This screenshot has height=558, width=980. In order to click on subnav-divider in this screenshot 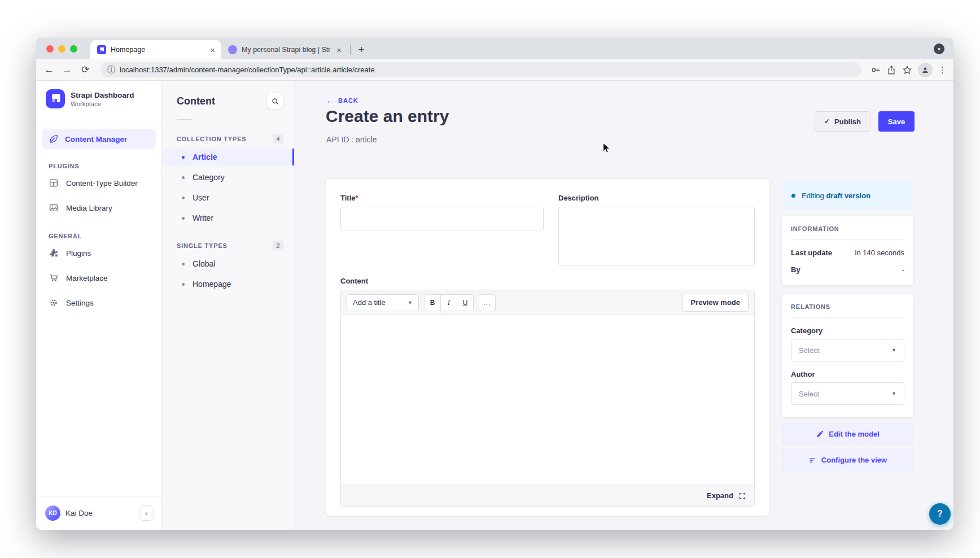, I will do `click(185, 120)`.